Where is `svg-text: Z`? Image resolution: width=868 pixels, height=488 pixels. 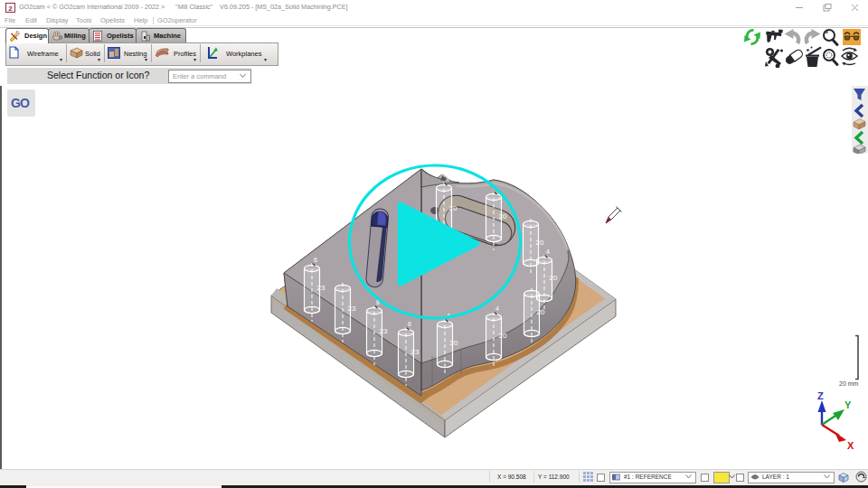 svg-text: Z is located at coordinates (821, 396).